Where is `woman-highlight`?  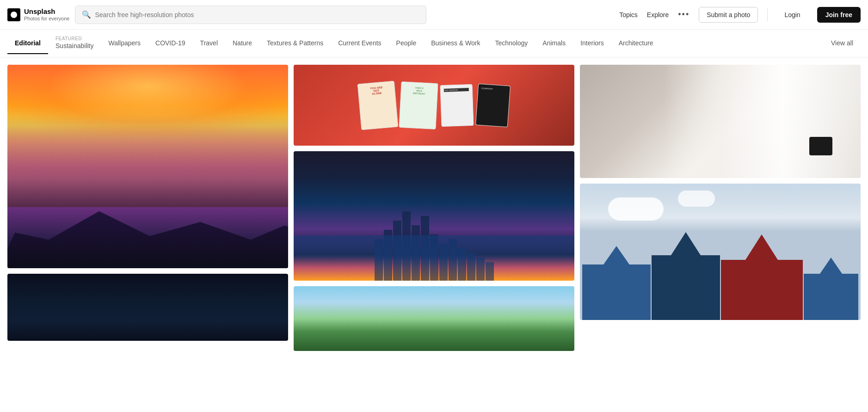
woman-highlight is located at coordinates (762, 121).